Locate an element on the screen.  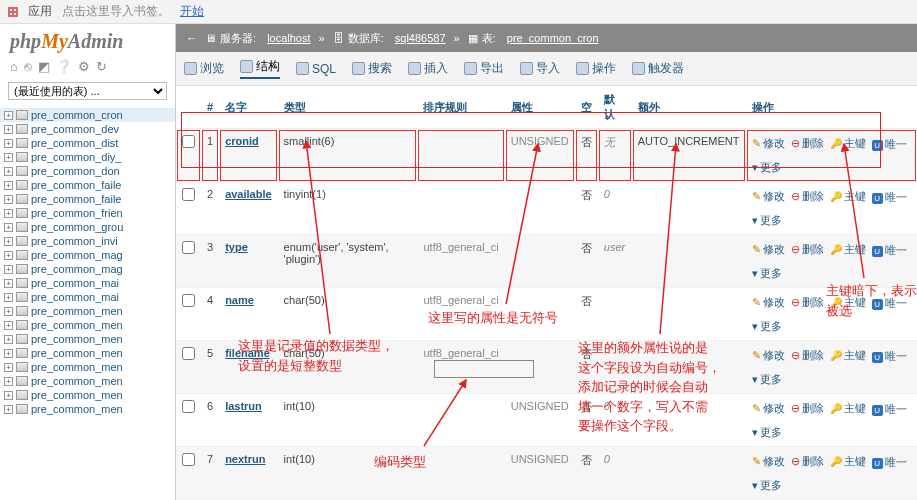
tab-搜索: 搜索 is located at coordinates (372, 68).